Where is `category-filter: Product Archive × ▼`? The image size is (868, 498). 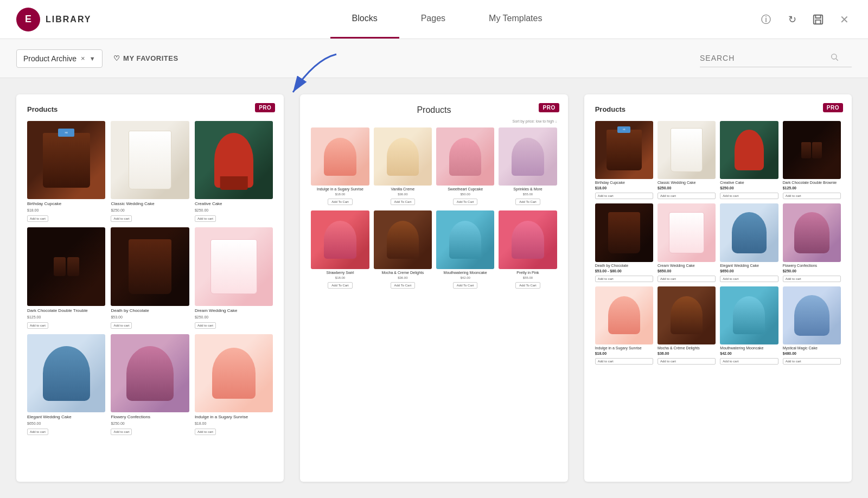 category-filter: Product Archive × ▼ is located at coordinates (60, 59).